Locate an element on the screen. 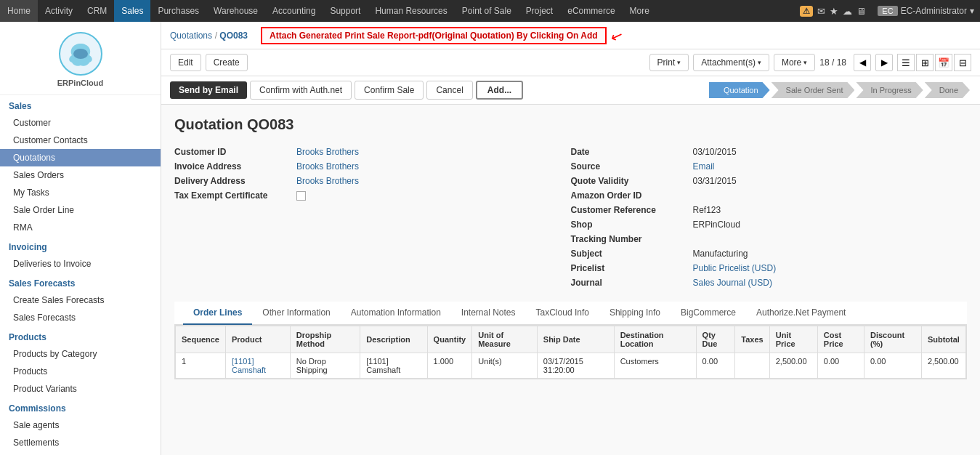 This screenshot has width=980, height=455. col-qty-due: Qty Due is located at coordinates (716, 340).